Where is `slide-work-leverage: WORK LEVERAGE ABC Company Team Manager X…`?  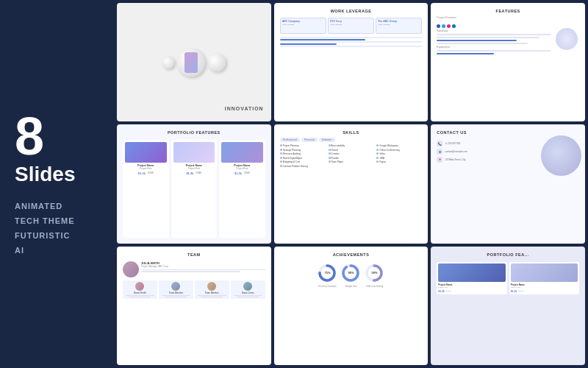
slide-work-leverage: WORK LEVERAGE ABC Company Team Manager X… is located at coordinates (351, 62).